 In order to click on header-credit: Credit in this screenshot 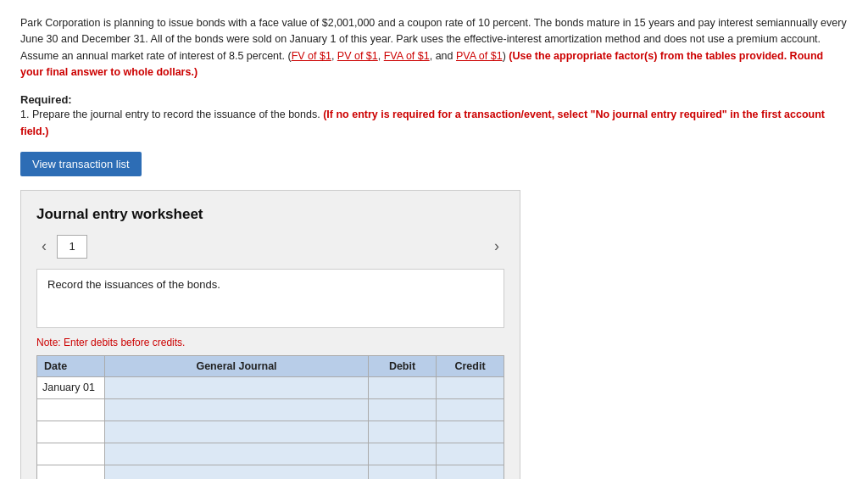, I will do `click(470, 366)`.